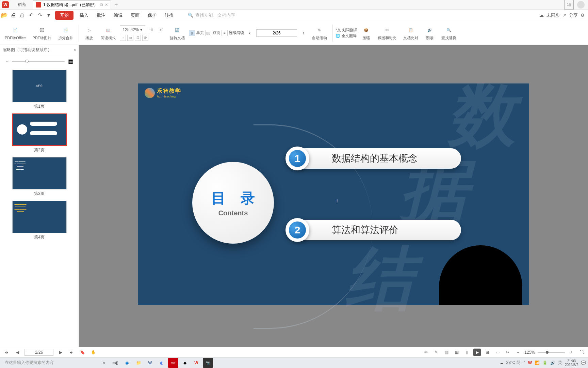  What do you see at coordinates (572, 363) in the screenshot?
I see `clock: 21:03 2022/5/7` at bounding box center [572, 363].